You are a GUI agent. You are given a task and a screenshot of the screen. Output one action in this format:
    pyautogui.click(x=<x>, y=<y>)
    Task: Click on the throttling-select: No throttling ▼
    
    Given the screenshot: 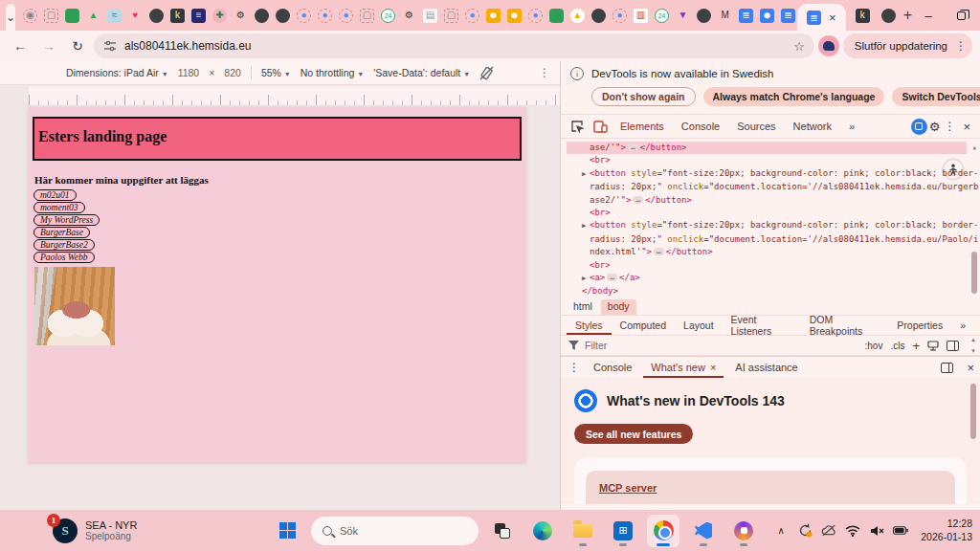 What is the action you would take?
    pyautogui.click(x=332, y=73)
    